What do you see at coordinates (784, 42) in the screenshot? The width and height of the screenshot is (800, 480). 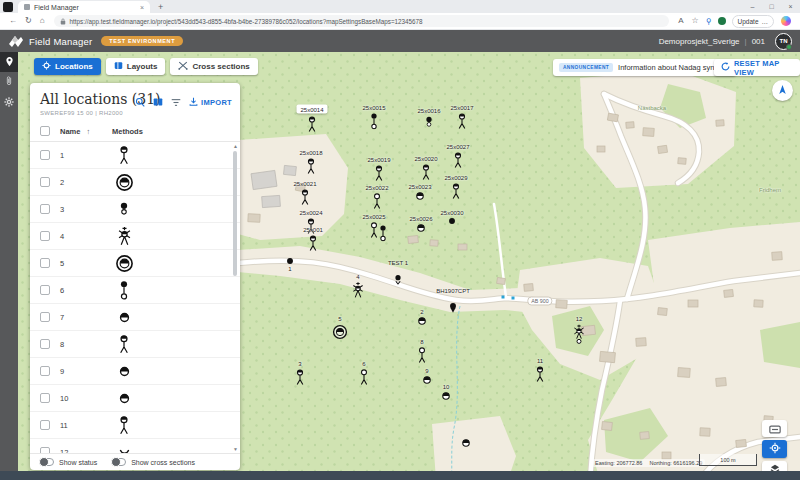 I see `user-avatar: TN` at bounding box center [784, 42].